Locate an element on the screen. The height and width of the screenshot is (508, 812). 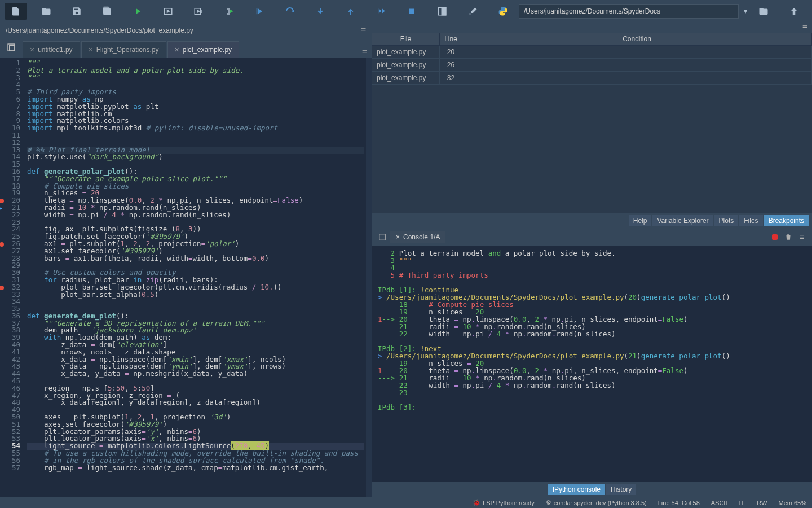
run-selection-button is located at coordinates (229, 11).